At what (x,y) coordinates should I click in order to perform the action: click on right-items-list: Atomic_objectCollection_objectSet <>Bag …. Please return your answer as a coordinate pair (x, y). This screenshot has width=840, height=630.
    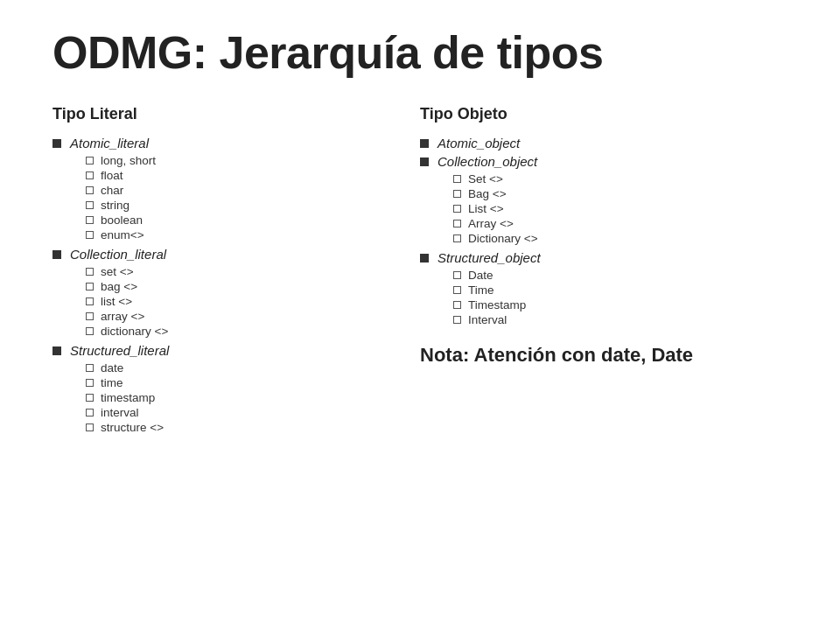
    Looking at the image, I should click on (595, 231).